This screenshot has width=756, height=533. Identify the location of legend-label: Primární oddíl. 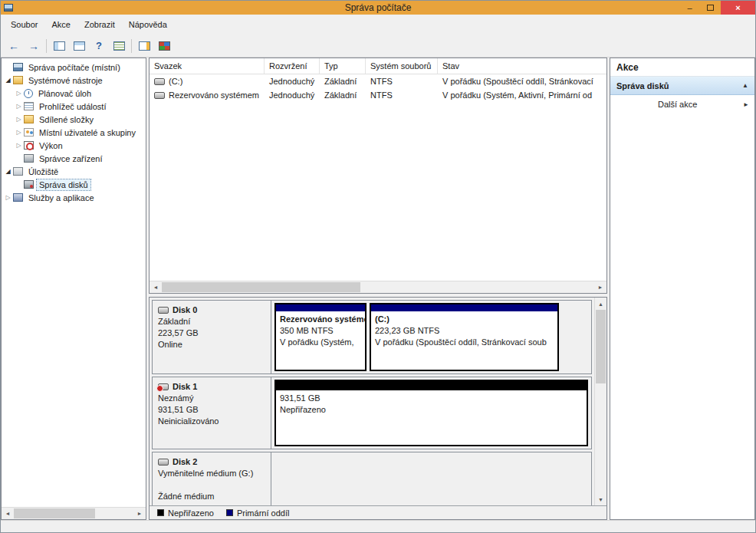
(263, 513).